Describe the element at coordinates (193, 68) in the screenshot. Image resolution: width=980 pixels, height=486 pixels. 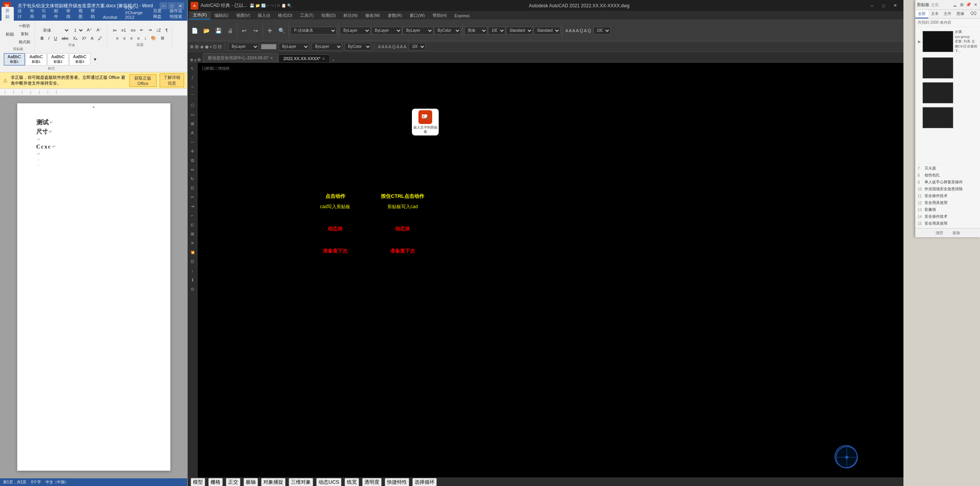
I see `cad-tool-select: ↖` at that location.